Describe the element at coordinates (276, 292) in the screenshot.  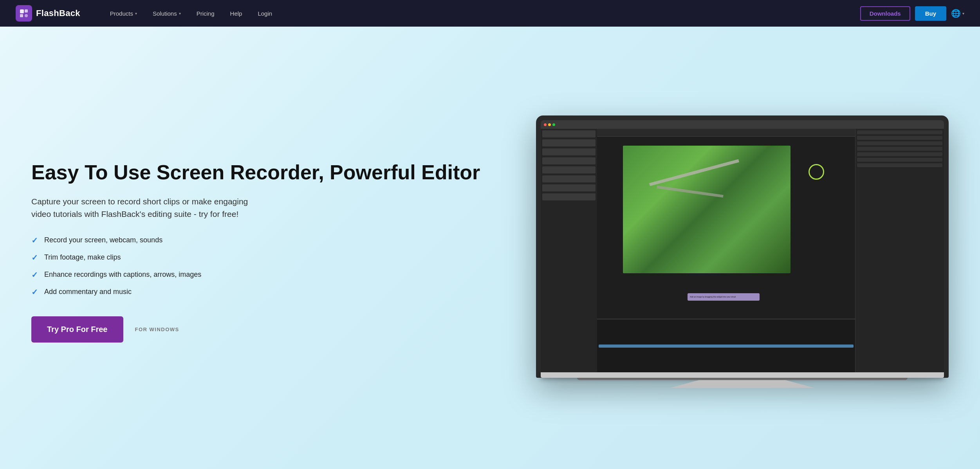
I see `feature-item-4: ✓ Add commentary and music` at that location.